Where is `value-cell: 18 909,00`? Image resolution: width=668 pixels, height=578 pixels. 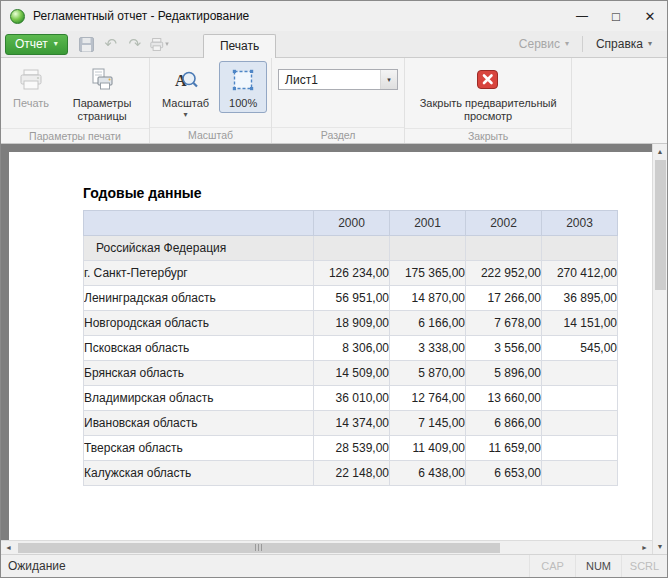 value-cell: 18 909,00 is located at coordinates (352, 324).